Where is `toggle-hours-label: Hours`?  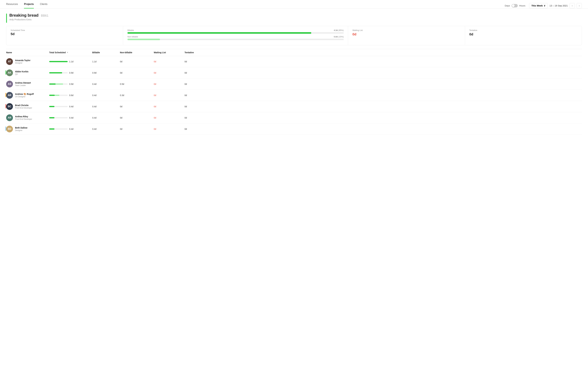
toggle-hours-label: Hours is located at coordinates (523, 5).